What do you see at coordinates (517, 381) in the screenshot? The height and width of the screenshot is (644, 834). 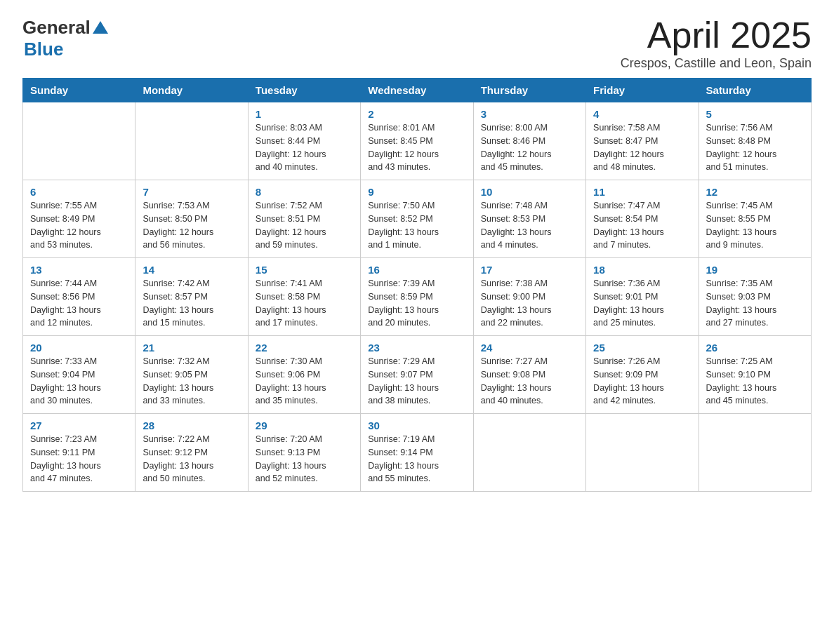 I see `day-info: Sunrise: 7:27 AM Sunset: 9:08 PM Dayligh…` at bounding box center [517, 381].